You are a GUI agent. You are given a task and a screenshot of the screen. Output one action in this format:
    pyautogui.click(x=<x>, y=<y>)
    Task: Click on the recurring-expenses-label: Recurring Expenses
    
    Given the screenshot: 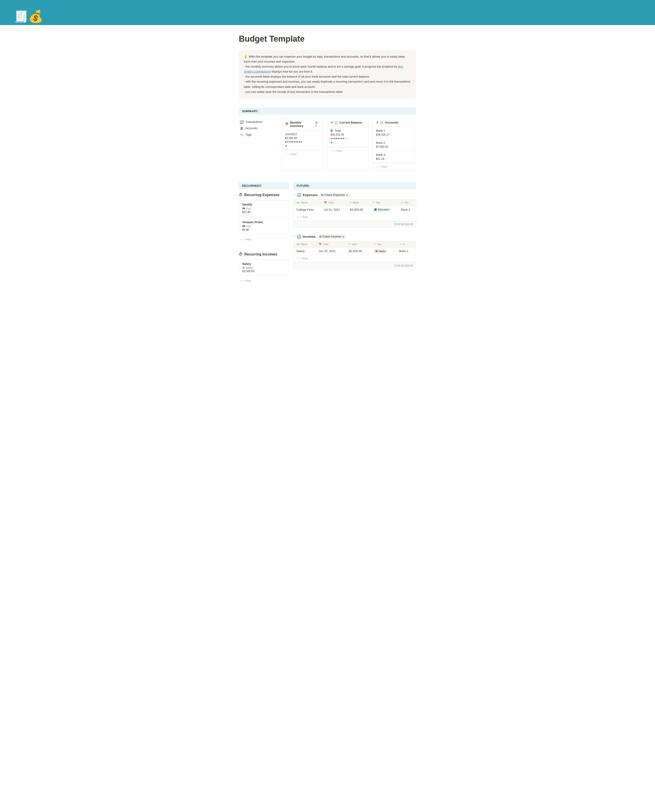 What is the action you would take?
    pyautogui.click(x=262, y=195)
    